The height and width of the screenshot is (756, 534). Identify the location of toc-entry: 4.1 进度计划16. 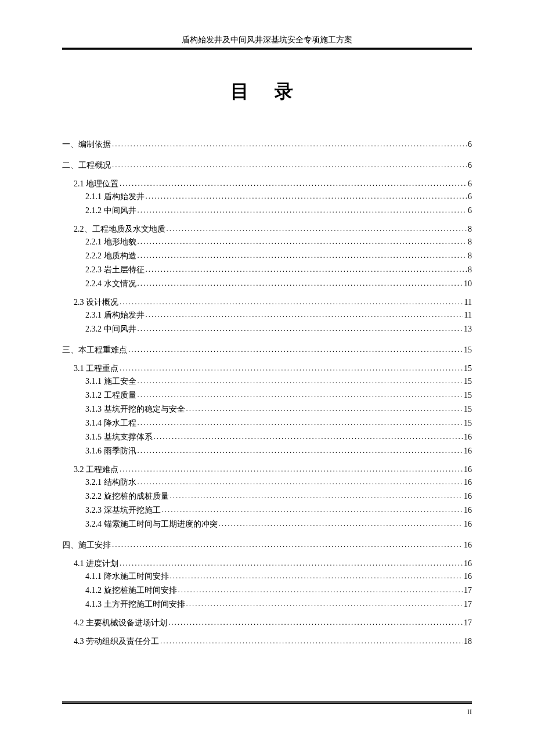
(267, 564).